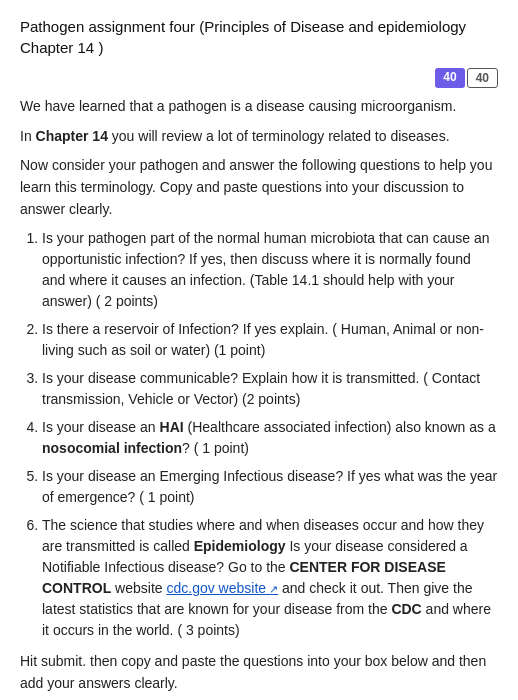  I want to click on list-item: Is there a reservoir of Infection? If ye…, so click(270, 340).